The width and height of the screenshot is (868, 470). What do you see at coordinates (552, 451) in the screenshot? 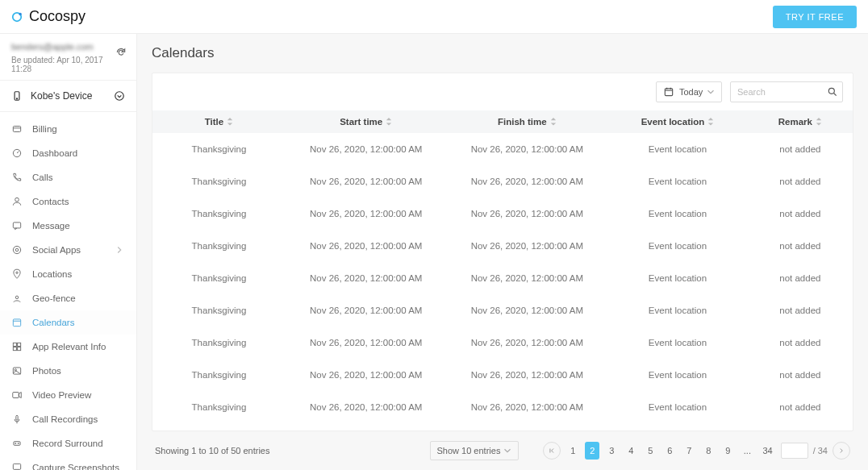
I see `pager-first` at bounding box center [552, 451].